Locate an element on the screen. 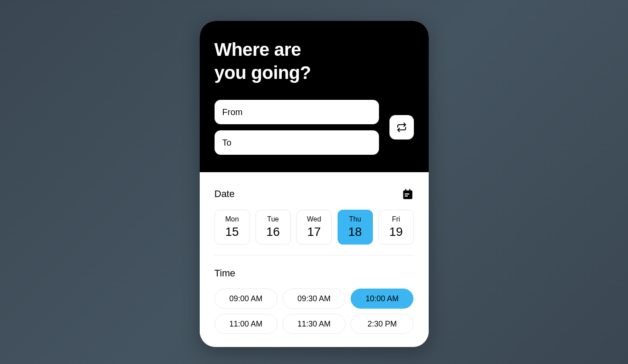 The width and height of the screenshot is (628, 364). time-option-1130: 11:30 AM is located at coordinates (314, 324).